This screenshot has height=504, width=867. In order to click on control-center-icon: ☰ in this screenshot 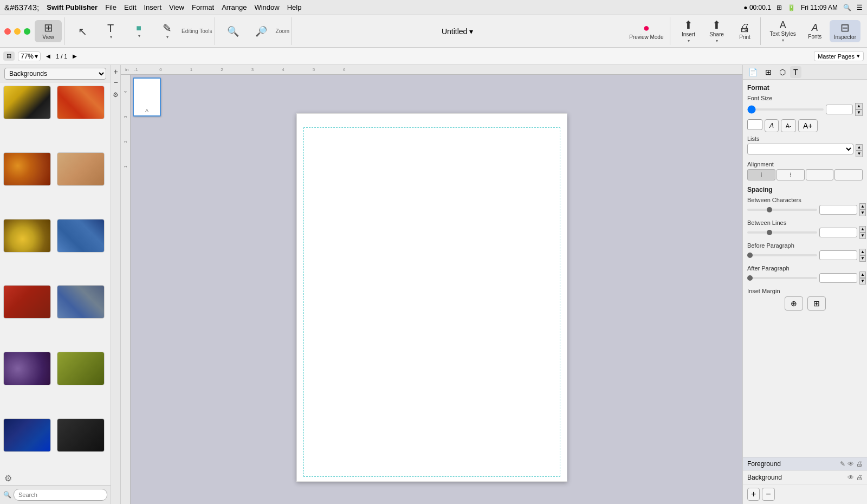, I will do `click(859, 8)`.